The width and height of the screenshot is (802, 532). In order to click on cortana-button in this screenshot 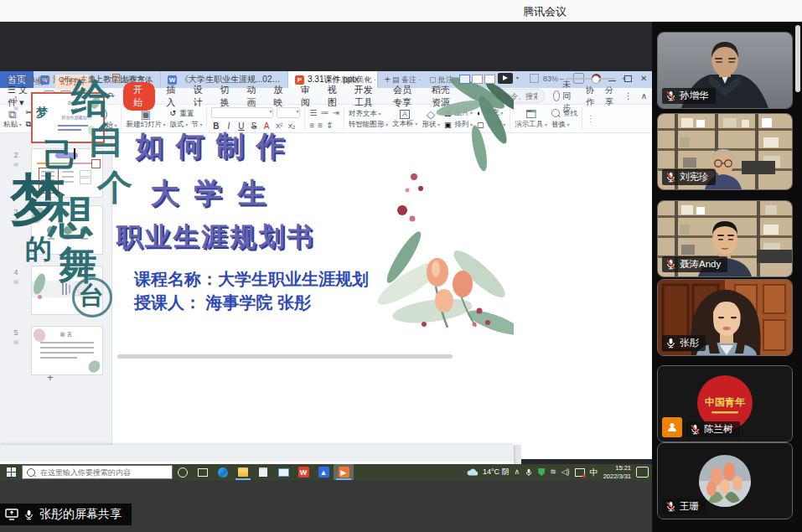, I will do `click(183, 473)`.